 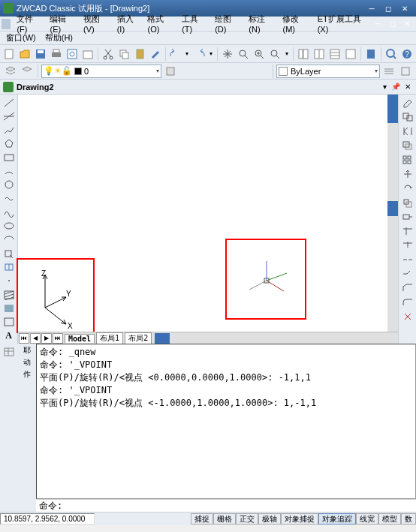 I want to click on stretch-button, so click(x=408, y=217).